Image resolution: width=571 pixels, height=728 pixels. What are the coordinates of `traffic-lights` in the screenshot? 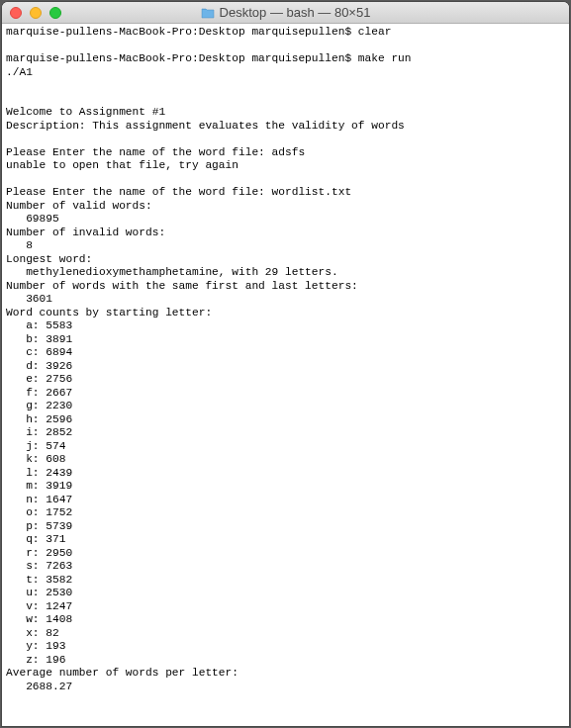 It's located at (32, 13).